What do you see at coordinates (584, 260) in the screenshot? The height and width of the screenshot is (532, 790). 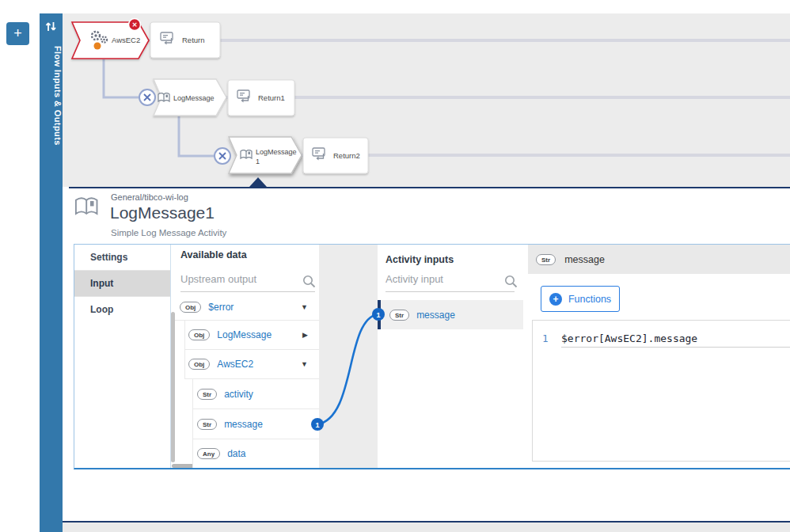 I see `expression-field-name: message` at bounding box center [584, 260].